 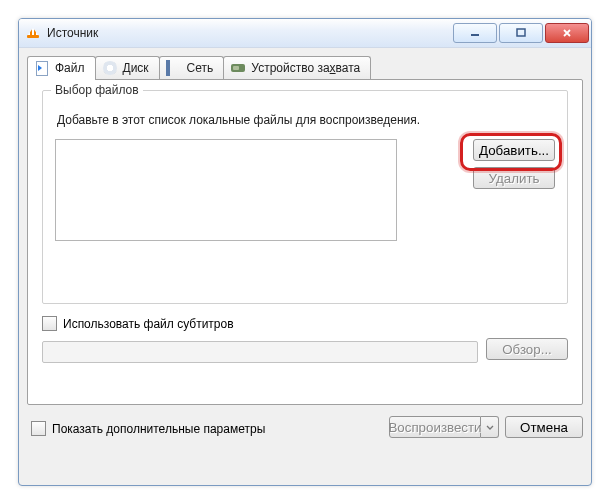 What do you see at coordinates (226, 190) in the screenshot?
I see `file-list` at bounding box center [226, 190].